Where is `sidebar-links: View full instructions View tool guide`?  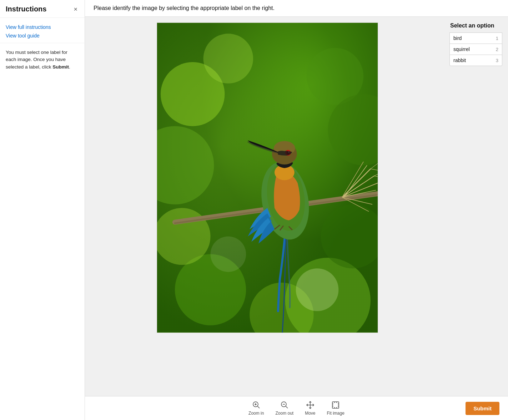
sidebar-links: View full instructions View tool guide is located at coordinates (42, 31).